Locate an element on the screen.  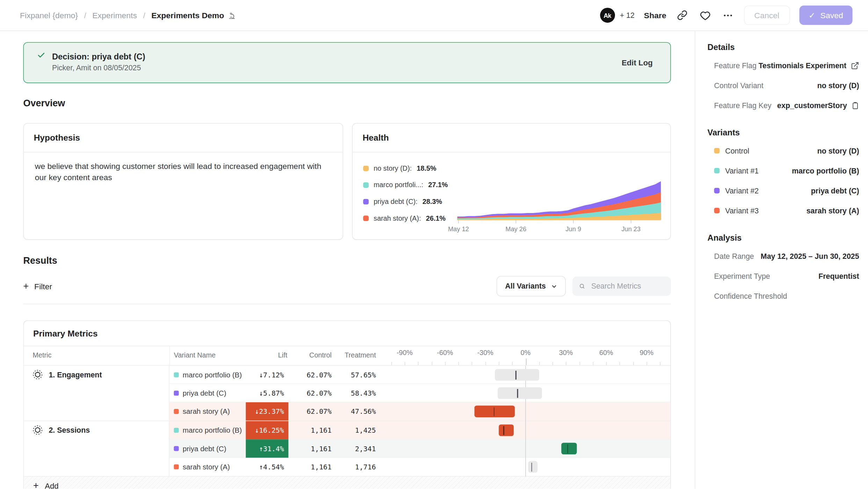
avatar: Ak is located at coordinates (607, 15).